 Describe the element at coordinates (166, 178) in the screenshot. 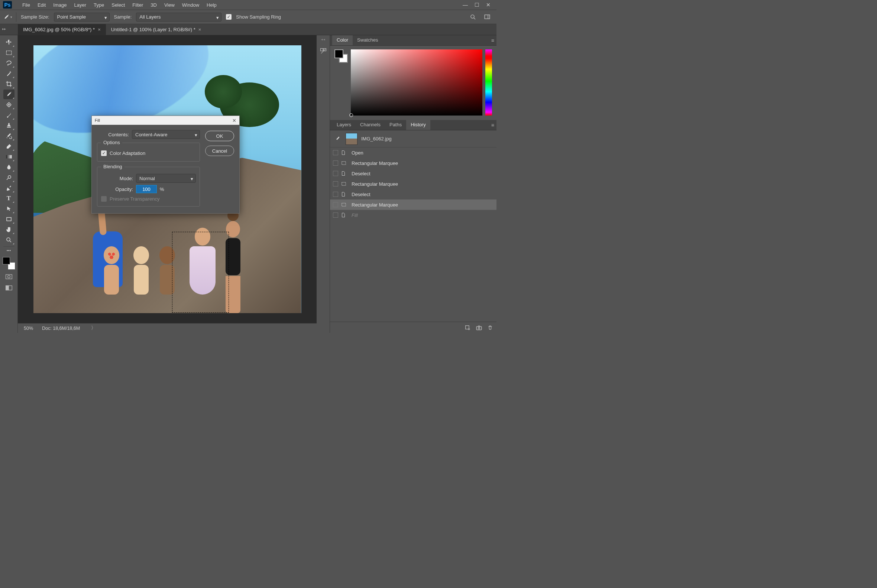

I see `mode-dropdown: Normal▾` at that location.